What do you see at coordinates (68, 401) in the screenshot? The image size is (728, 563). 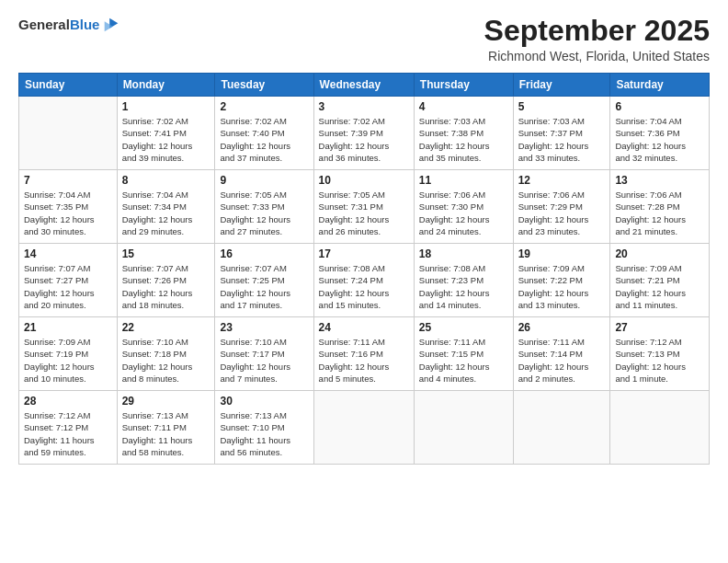 I see `day-number: 28` at bounding box center [68, 401].